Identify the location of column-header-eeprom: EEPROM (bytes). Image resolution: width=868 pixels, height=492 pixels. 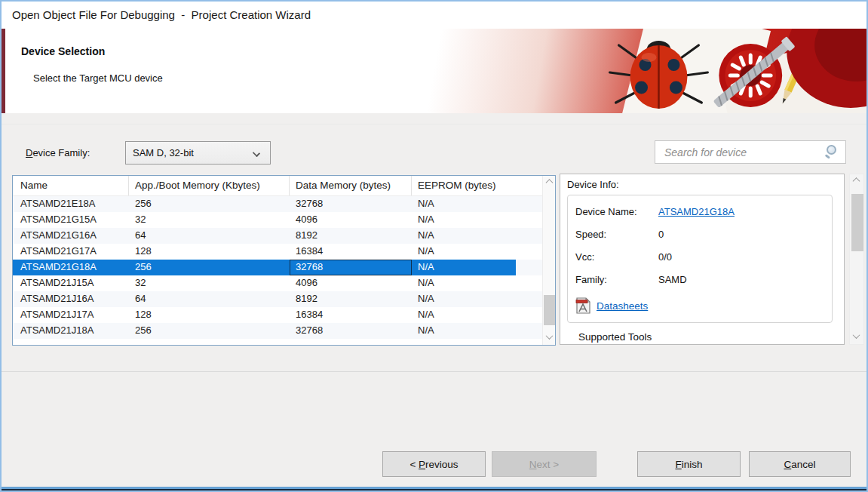
(464, 186).